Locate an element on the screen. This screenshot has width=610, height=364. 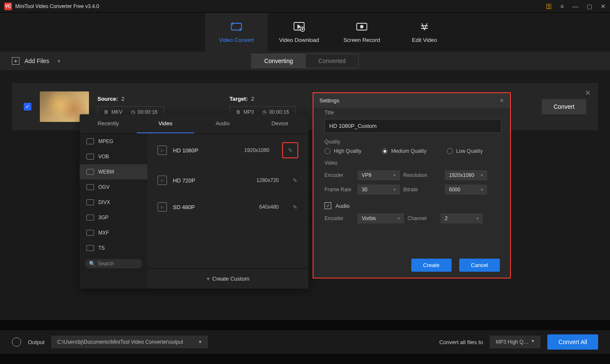
sidebar-item-ogv: OGV is located at coordinates (114, 187).